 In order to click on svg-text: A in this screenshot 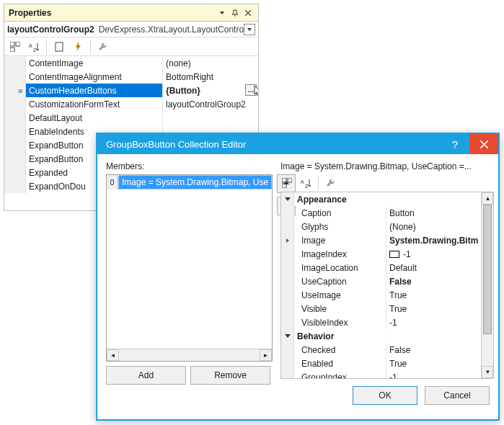, I will do `click(303, 182)`.